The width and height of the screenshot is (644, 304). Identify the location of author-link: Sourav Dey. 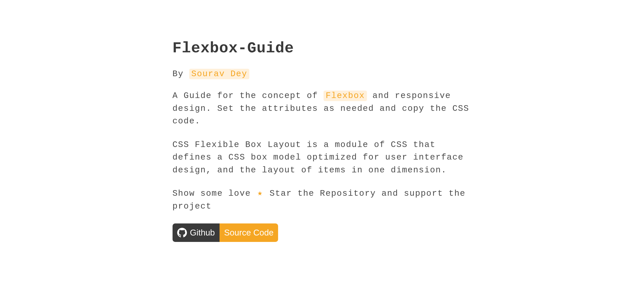
(219, 74).